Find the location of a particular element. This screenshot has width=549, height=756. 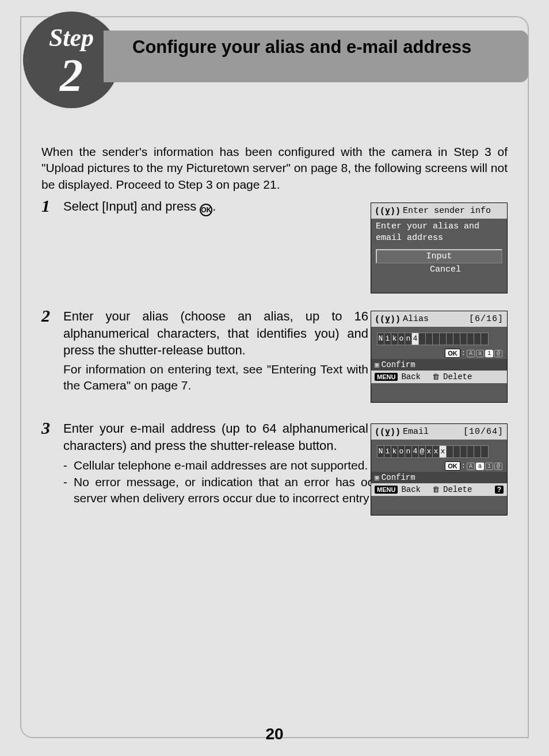

lcd3-confirm-text: Confirm is located at coordinates (398, 478).